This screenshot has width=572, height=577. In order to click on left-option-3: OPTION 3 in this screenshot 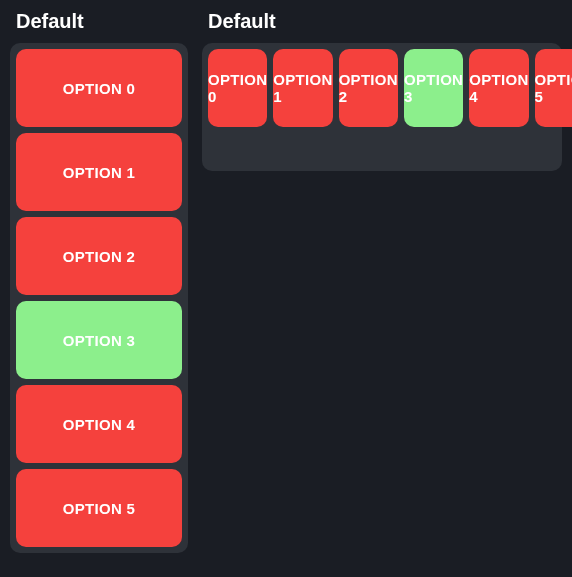, I will do `click(99, 340)`.